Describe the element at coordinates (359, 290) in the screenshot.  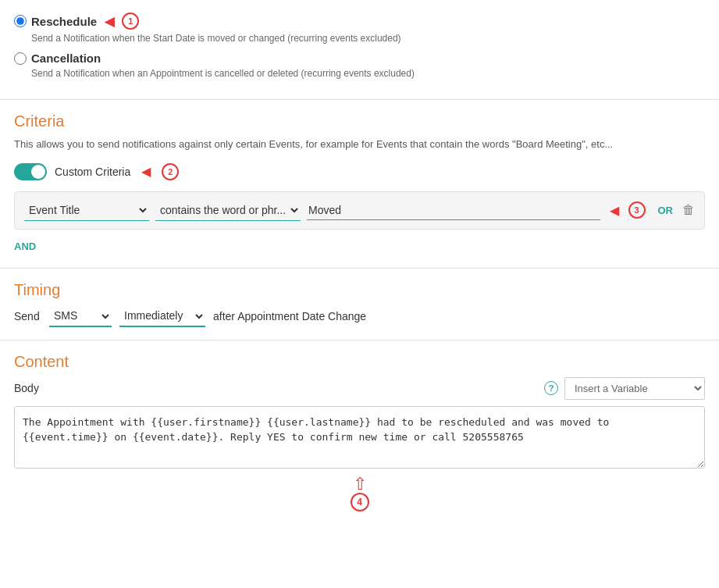
I see `timing-title: Timing` at that location.